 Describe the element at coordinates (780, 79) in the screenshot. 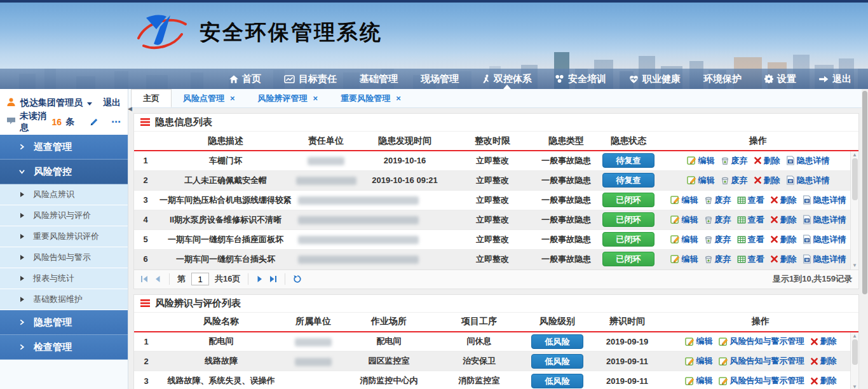

I see `nav-item-settings: 设置` at that location.